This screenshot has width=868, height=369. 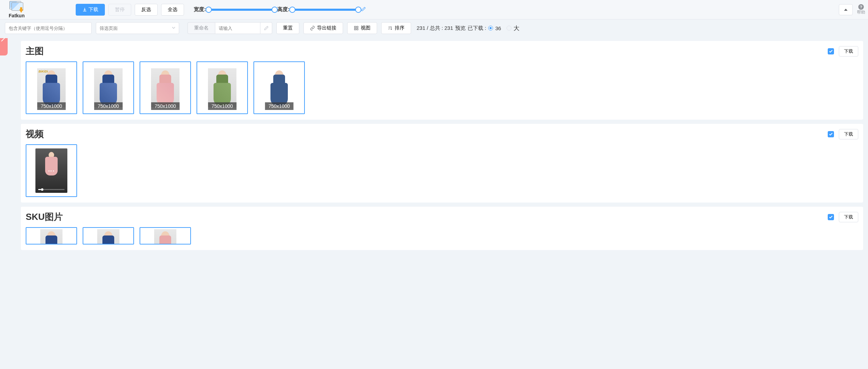 I want to click on sort-label: 排序, so click(x=400, y=28).